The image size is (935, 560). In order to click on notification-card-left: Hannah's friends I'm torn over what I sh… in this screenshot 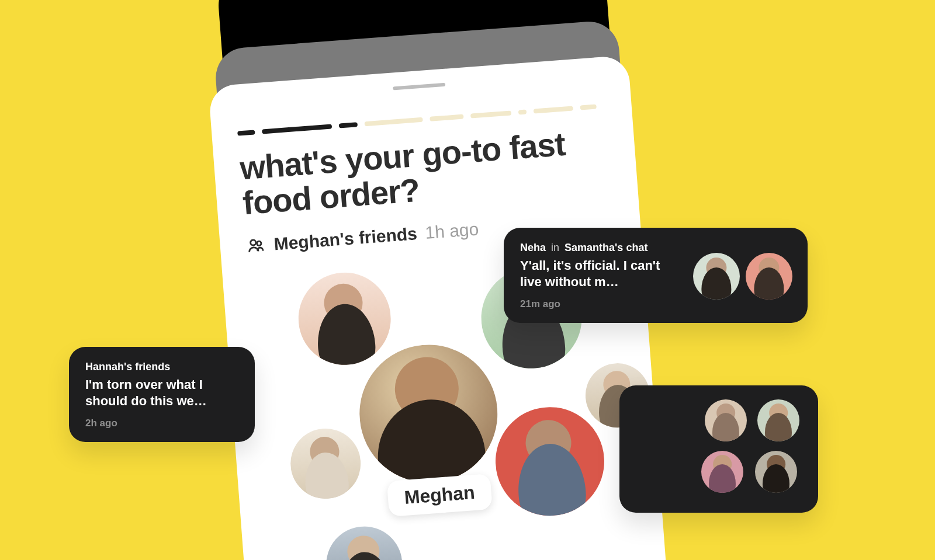, I will do `click(162, 395)`.